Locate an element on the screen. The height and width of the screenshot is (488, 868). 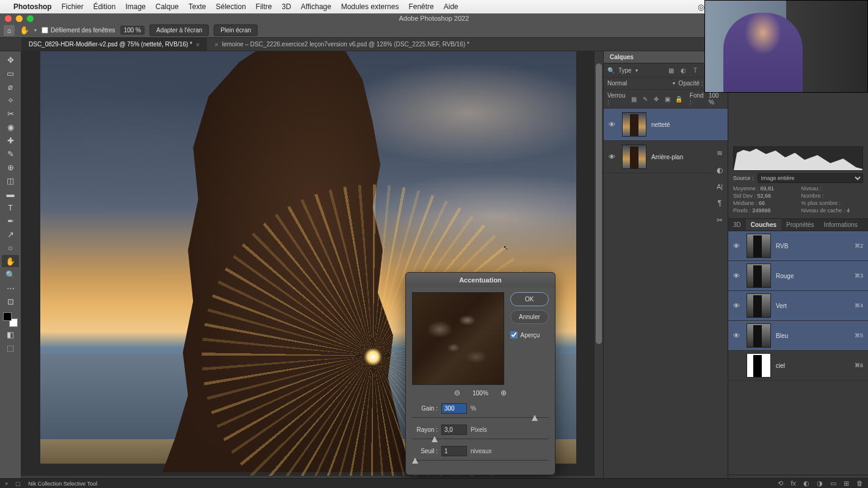
zoom-field: 100 % is located at coordinates (132, 30).